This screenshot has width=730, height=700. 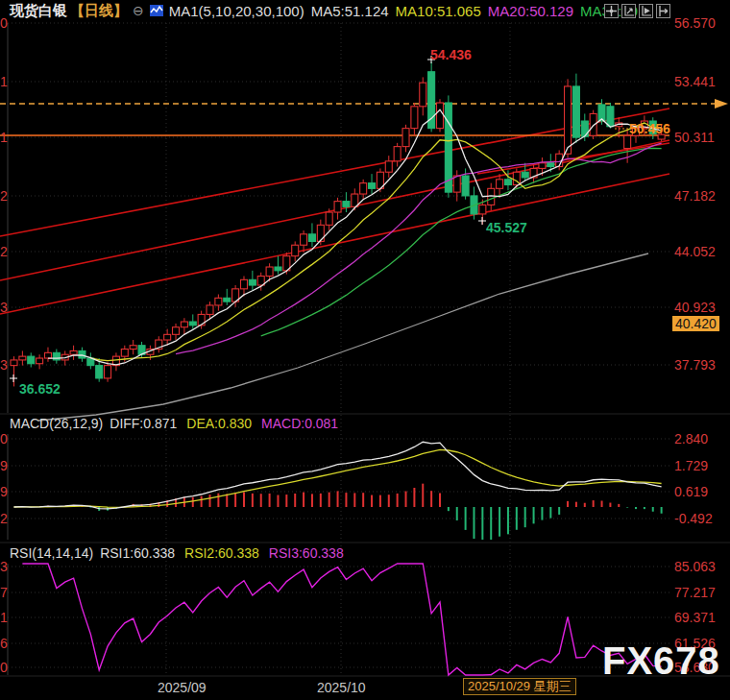 What do you see at coordinates (695, 365) in the screenshot?
I see `price-axis-label: 37.793` at bounding box center [695, 365].